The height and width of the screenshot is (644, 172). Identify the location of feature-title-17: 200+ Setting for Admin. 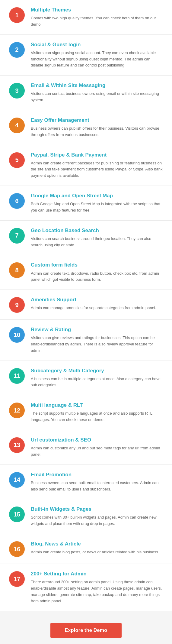
(97, 574).